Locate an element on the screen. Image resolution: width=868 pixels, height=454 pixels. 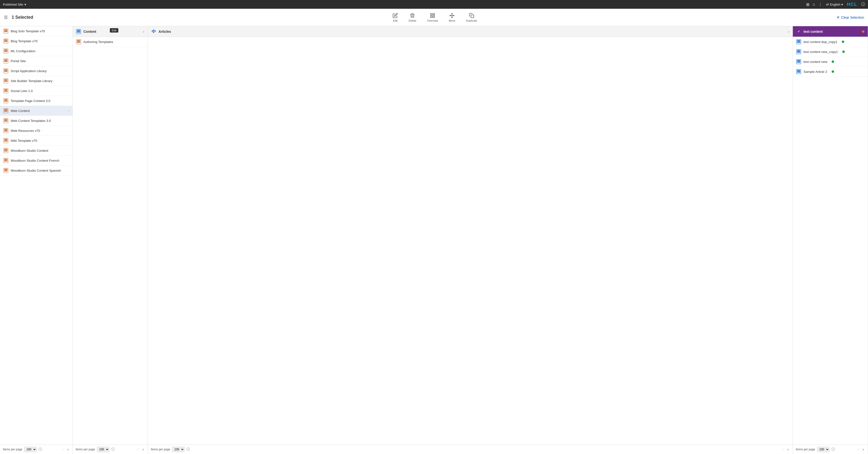
overview-button: Overview is located at coordinates (433, 18).